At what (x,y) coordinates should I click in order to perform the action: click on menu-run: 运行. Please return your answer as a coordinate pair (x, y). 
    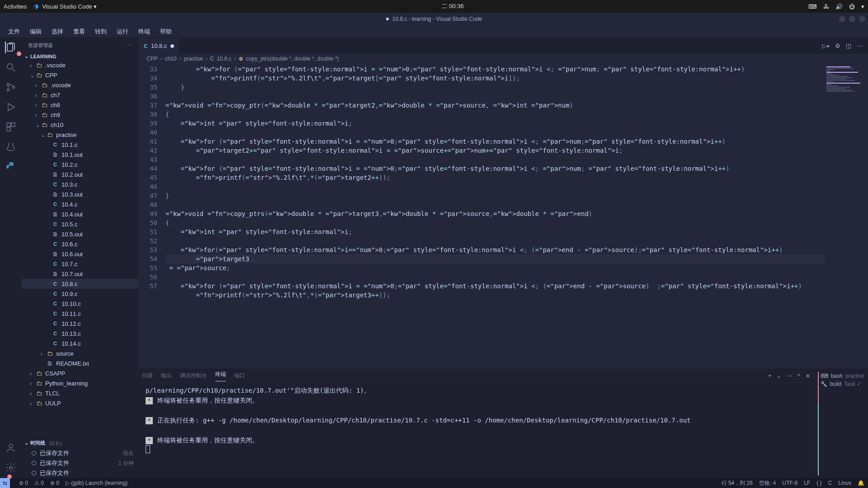
    Looking at the image, I should click on (123, 32).